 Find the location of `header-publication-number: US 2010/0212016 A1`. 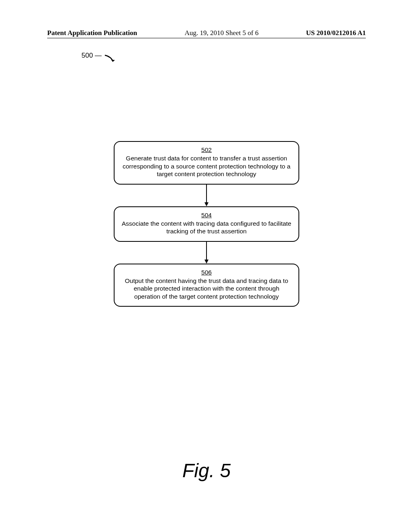

header-publication-number: US 2010/0212016 A1 is located at coordinates (336, 33).